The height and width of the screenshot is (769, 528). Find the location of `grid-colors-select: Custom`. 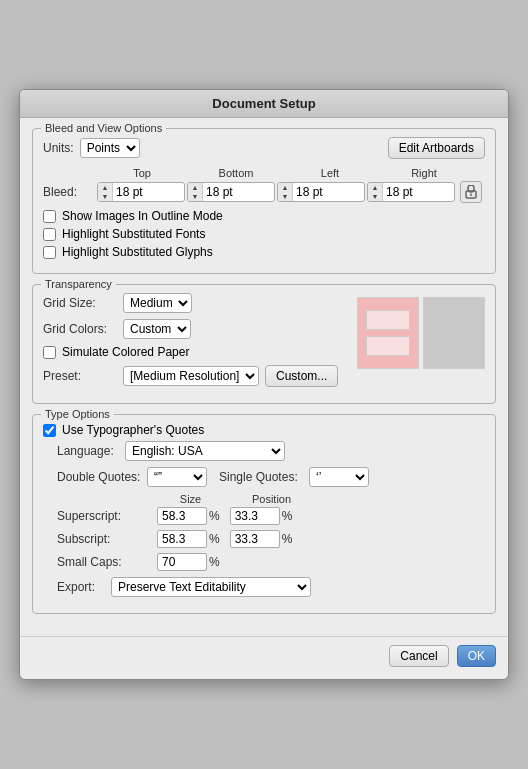

grid-colors-select: Custom is located at coordinates (157, 329).